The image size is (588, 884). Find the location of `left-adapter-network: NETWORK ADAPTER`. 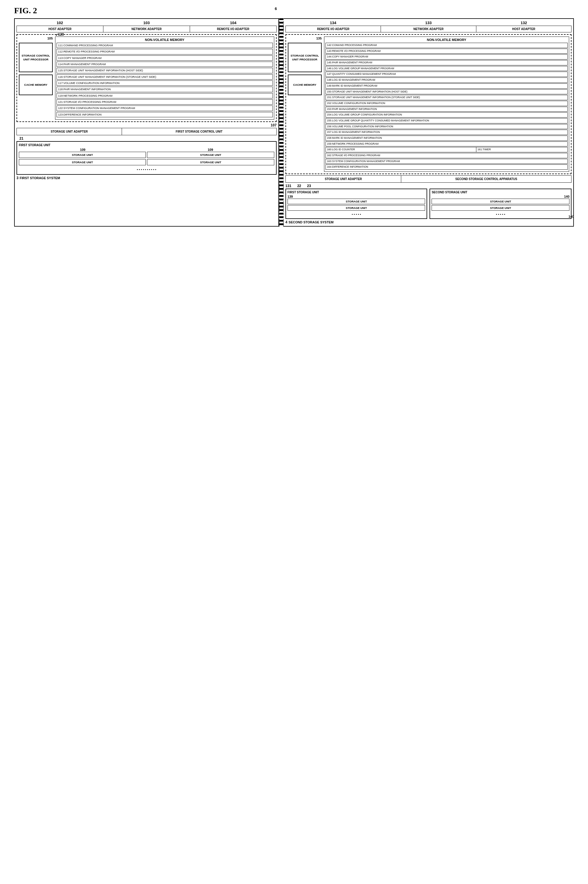

left-adapter-network: NETWORK ADAPTER is located at coordinates (147, 29).